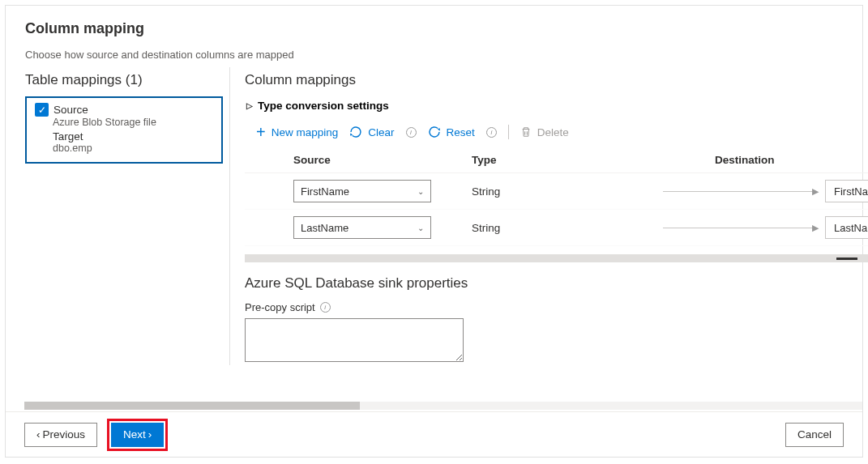 The width and height of the screenshot is (868, 464). Describe the element at coordinates (556, 80) in the screenshot. I see `column-mappings-title: Column mappings` at that location.